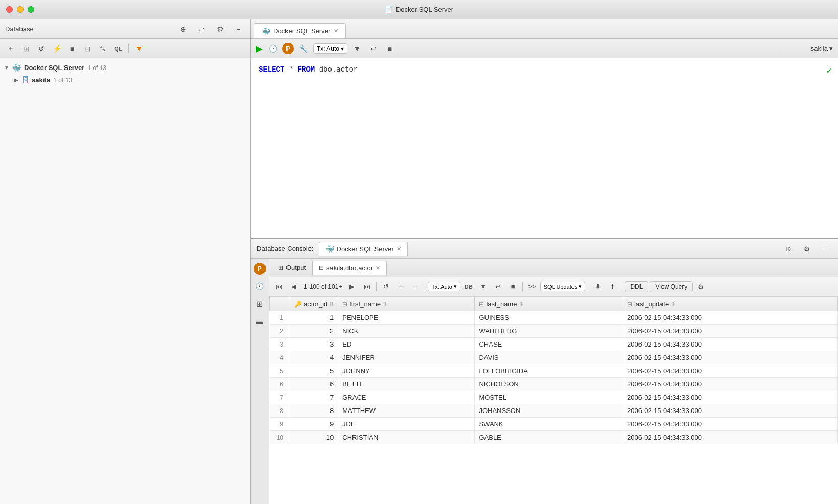  Describe the element at coordinates (549, 304) in the screenshot. I see `col-header-last_name: ⊟ last_name ⇅` at that location.